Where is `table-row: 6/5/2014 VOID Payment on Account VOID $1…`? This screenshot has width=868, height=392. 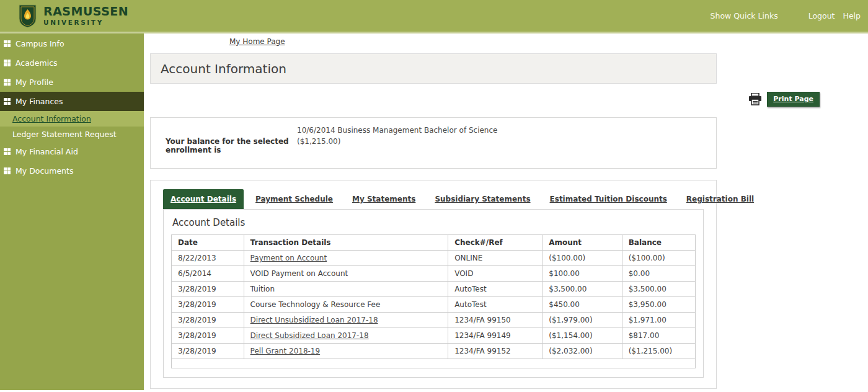
table-row: 6/5/2014 VOID Payment on Account VOID $1… is located at coordinates (434, 274).